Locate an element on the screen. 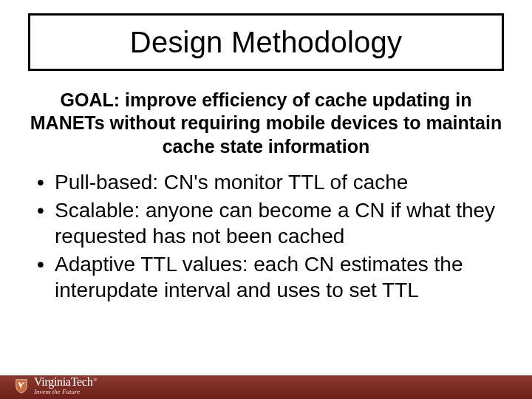 The width and height of the screenshot is (532, 399). trademark-icon: ® is located at coordinates (95, 380).